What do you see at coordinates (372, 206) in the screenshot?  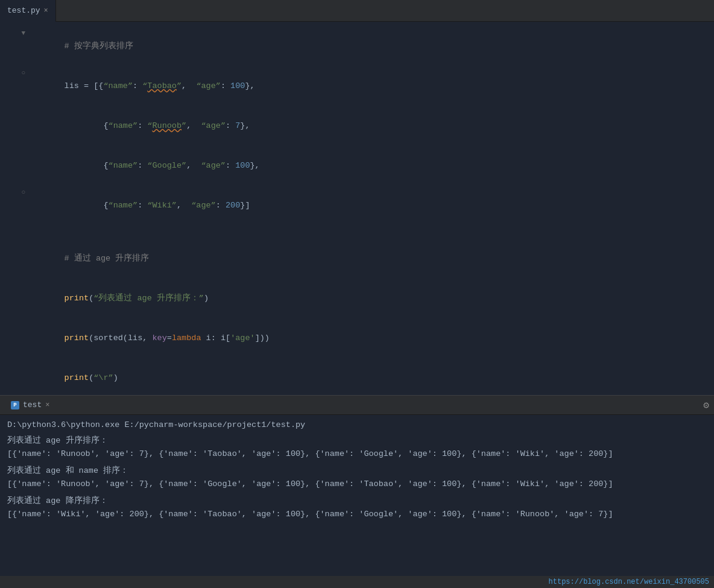 I see `line-content-5: {“name”: “Wiki”, “age”: 200}]` at bounding box center [372, 206].